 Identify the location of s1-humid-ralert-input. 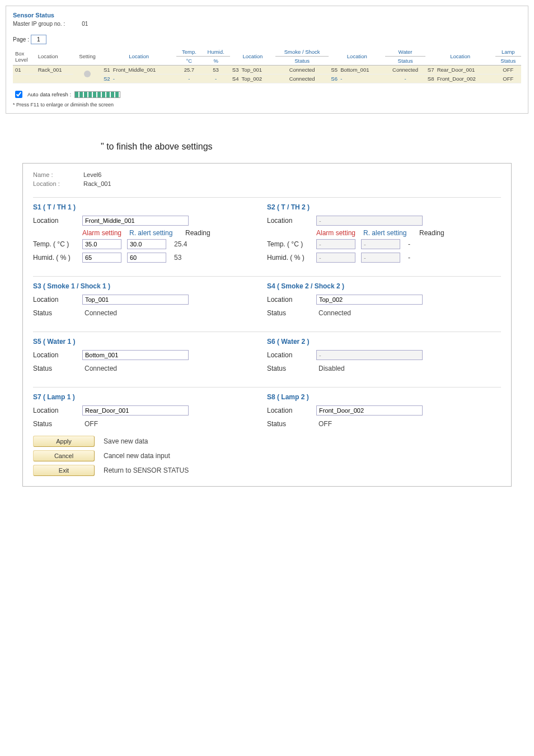
(147, 258).